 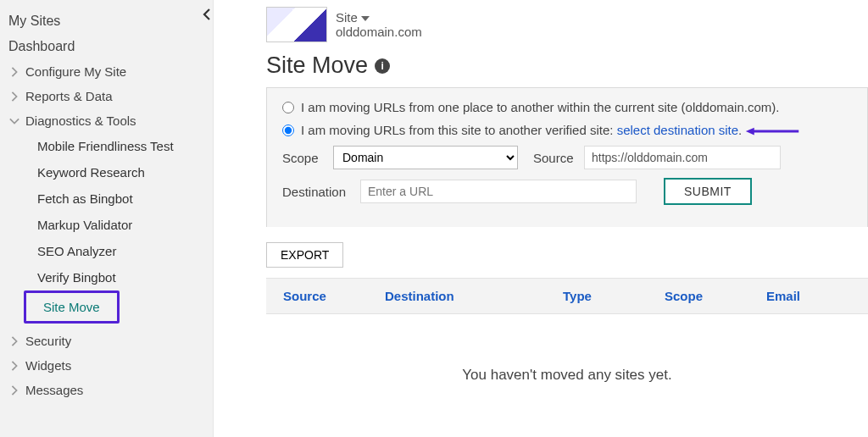 What do you see at coordinates (120, 251) in the screenshot?
I see `sidebar-item-seo-analyzer: SEO Analyzer` at bounding box center [120, 251].